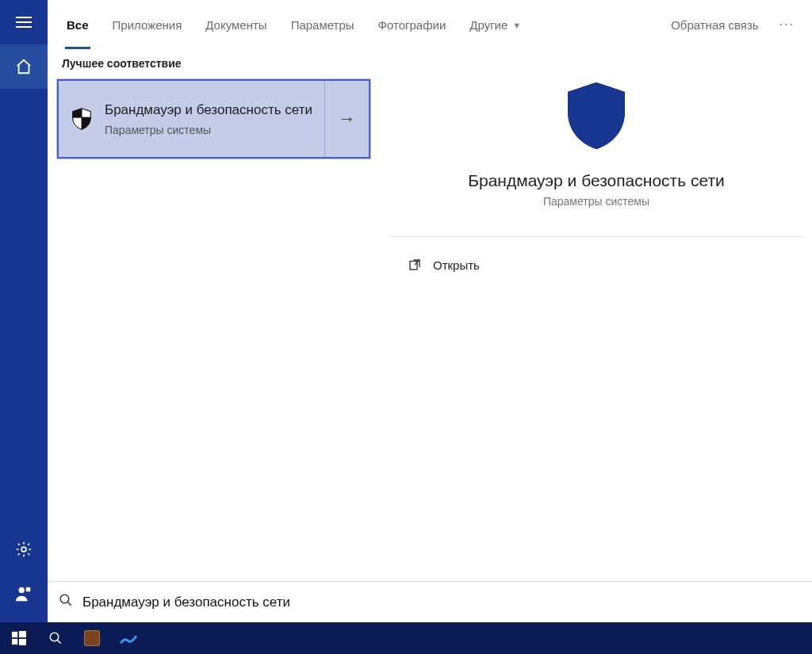  Describe the element at coordinates (211, 110) in the screenshot. I see `result-title: Брандмауэр и безопасность сети` at that location.